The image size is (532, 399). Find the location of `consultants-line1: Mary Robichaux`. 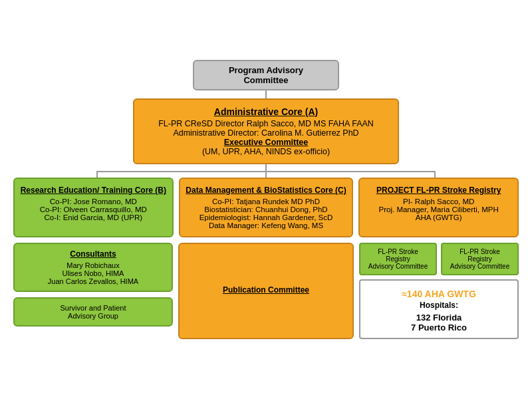

consultants-line1: Mary Robichaux is located at coordinates (93, 265).